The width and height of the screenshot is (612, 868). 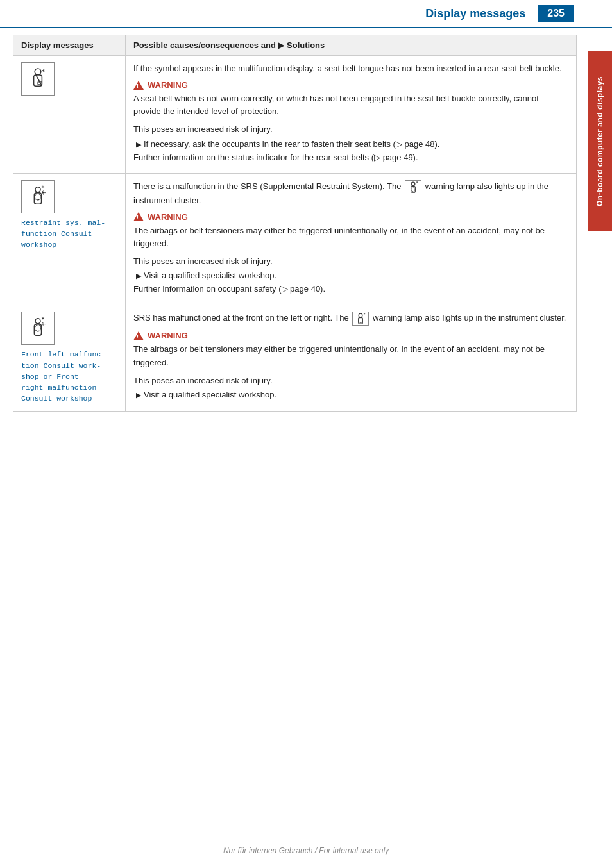 What do you see at coordinates (295, 358) in the screenshot?
I see `table-row: ✶ Front left malfunc- tion Consult work-…` at bounding box center [295, 358].